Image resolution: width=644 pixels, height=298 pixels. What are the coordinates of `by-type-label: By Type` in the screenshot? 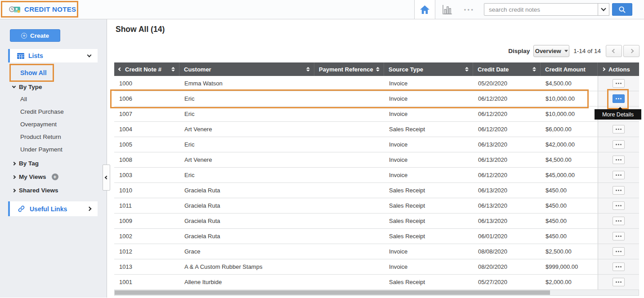 It's located at (31, 87).